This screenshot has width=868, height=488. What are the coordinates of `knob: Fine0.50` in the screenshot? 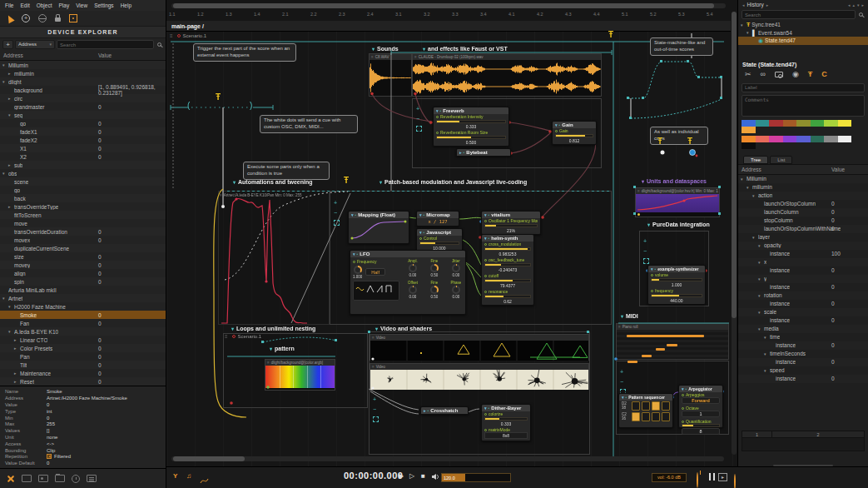 It's located at (434, 291).